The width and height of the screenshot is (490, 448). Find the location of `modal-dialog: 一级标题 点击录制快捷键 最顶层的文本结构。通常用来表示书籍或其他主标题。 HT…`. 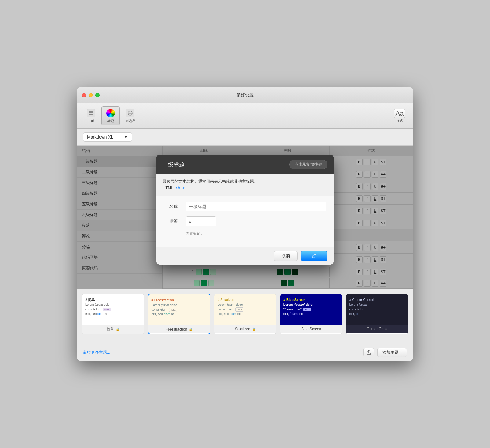

modal-dialog: 一级标题 点击录制快捷键 最顶层的文本结构。通常用来表示书籍或其他主标题。 HT… is located at coordinates (245, 210).